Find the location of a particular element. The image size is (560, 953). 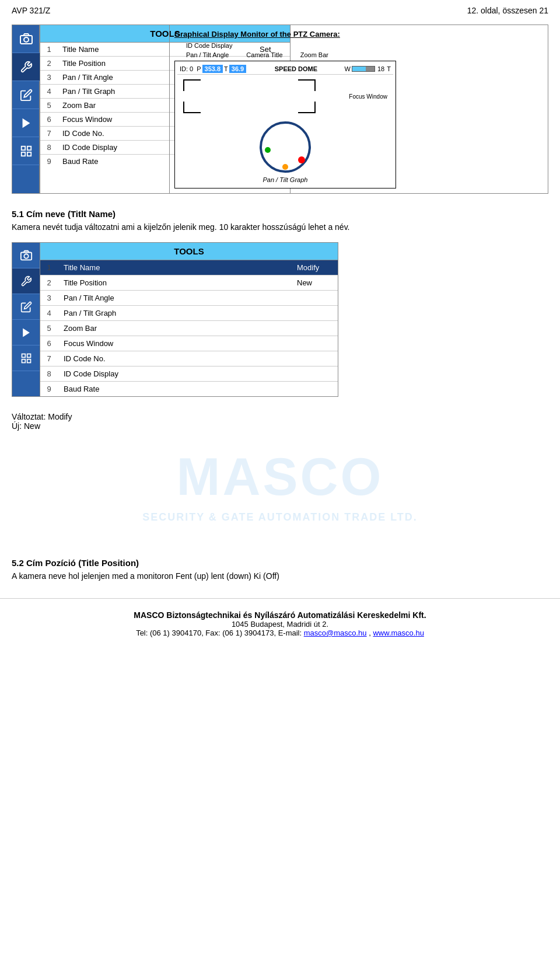

row-name: Title Name is located at coordinates (174, 268).